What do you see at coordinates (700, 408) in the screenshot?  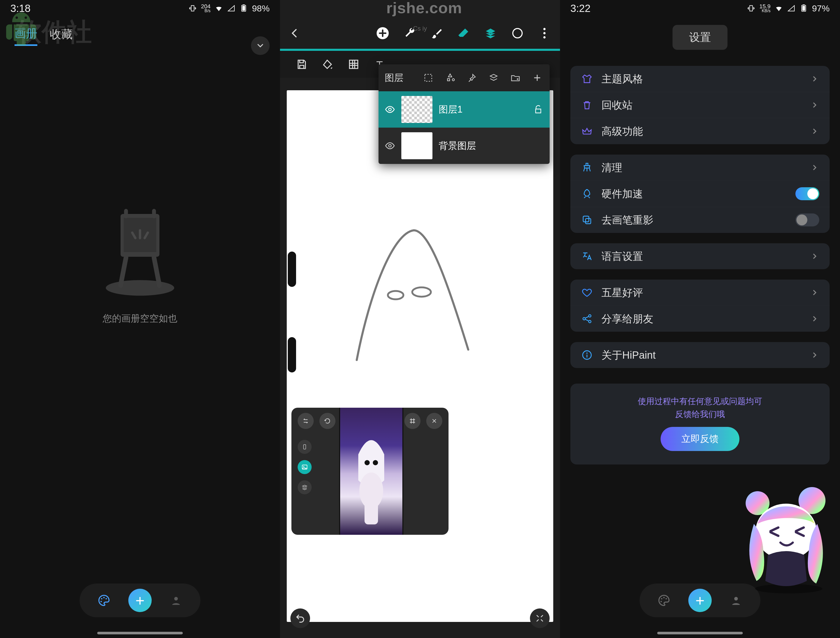 I see `feedback-text: 使用过程中有任何意见或问题均可反馈给我们哦` at bounding box center [700, 408].